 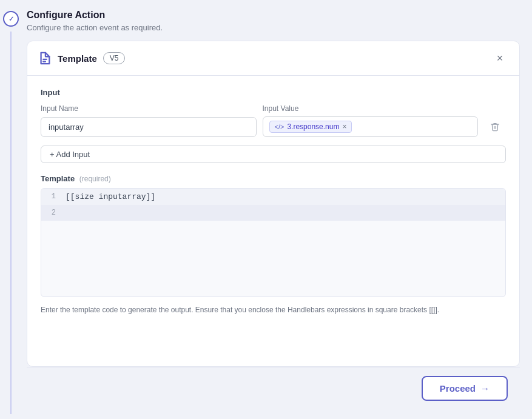 I want to click on line-num-1: 1, so click(x=51, y=196).